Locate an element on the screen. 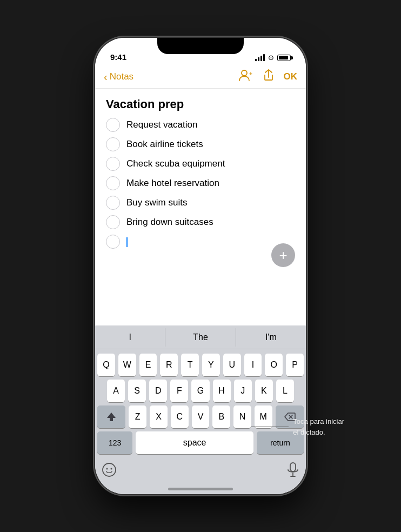 The image size is (401, 532). home-bar is located at coordinates (201, 489).